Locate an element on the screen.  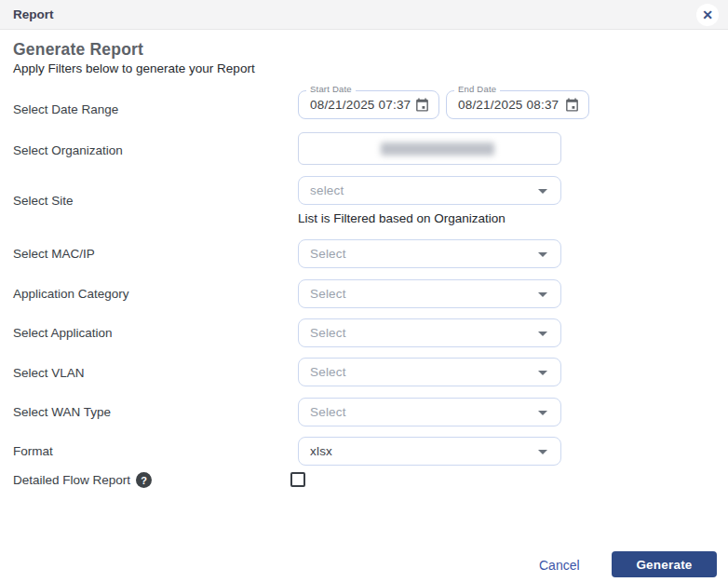
end-date-value: 08/21/2025 08:37 is located at coordinates (508, 104).